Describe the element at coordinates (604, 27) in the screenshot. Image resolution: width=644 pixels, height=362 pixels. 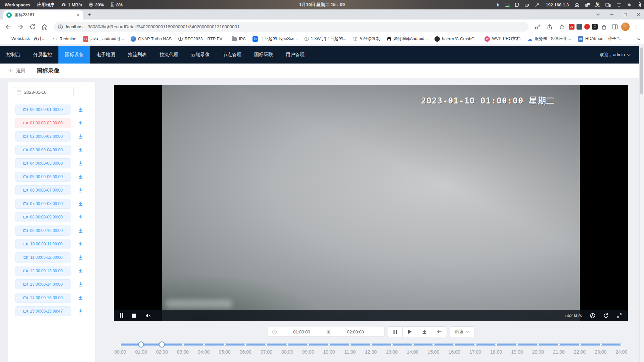
I see `extensions-puzzle-icon` at that location.